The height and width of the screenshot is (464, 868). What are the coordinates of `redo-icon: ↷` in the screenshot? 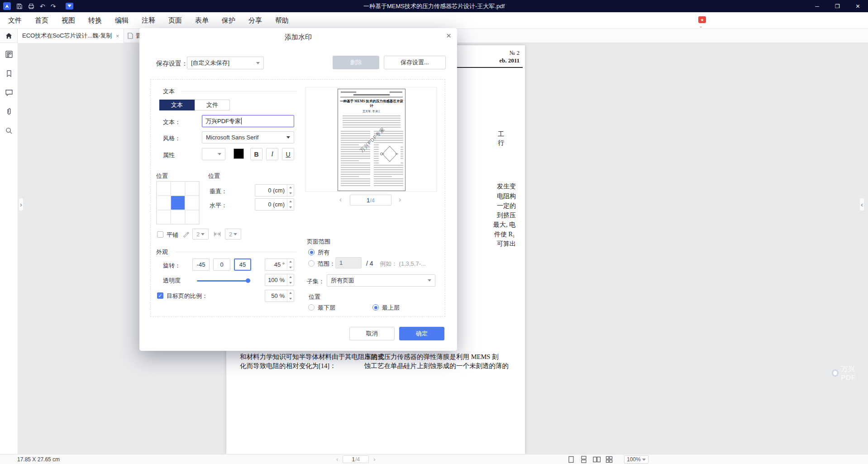 It's located at (53, 6).